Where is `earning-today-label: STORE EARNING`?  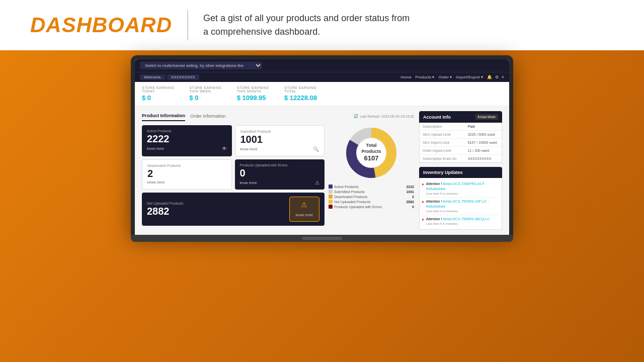 earning-today-label: STORE EARNING is located at coordinates (158, 87).